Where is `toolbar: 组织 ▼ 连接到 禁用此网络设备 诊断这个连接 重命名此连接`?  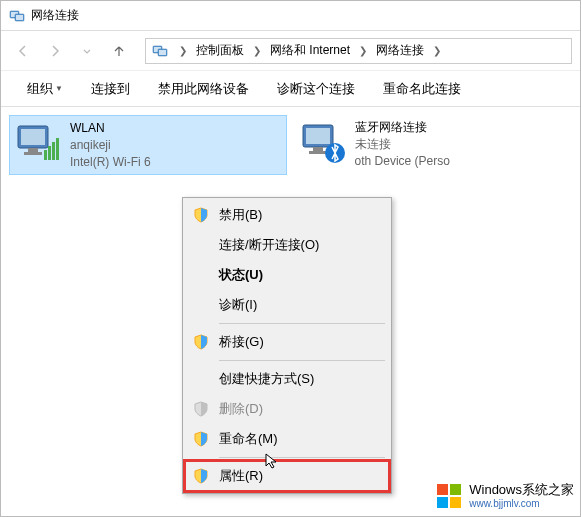
toolbar: 组织 ▼ 连接到 禁用此网络设备 诊断这个连接 重命名此连接 is located at coordinates (290, 89).